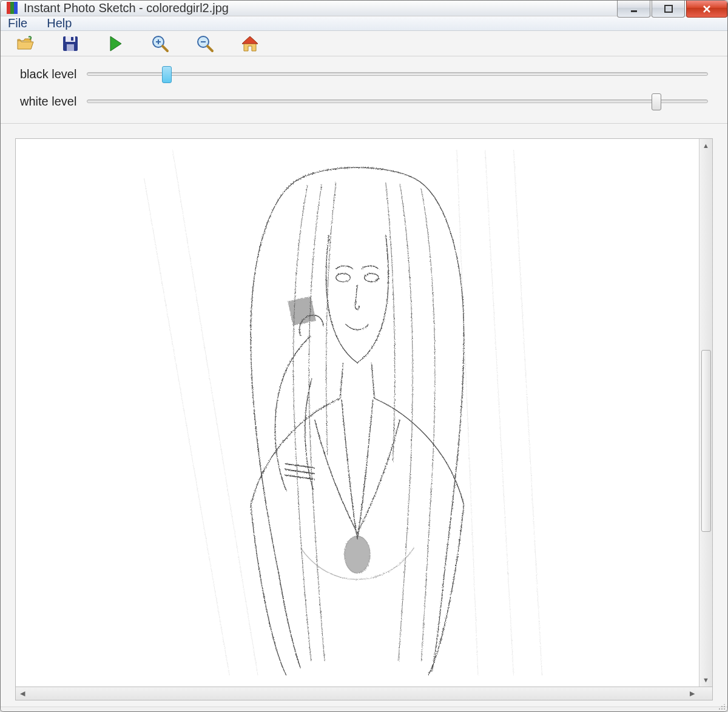  I want to click on window-controls, so click(672, 9).